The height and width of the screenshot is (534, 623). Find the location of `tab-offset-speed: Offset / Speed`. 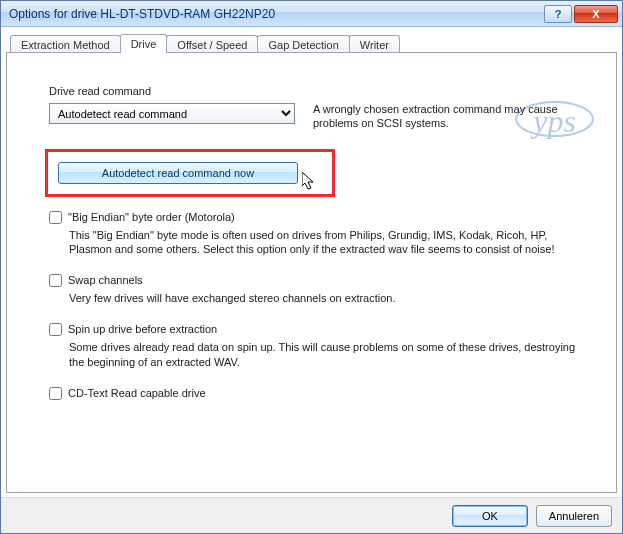

tab-offset-speed: Offset / Speed is located at coordinates (212, 44).